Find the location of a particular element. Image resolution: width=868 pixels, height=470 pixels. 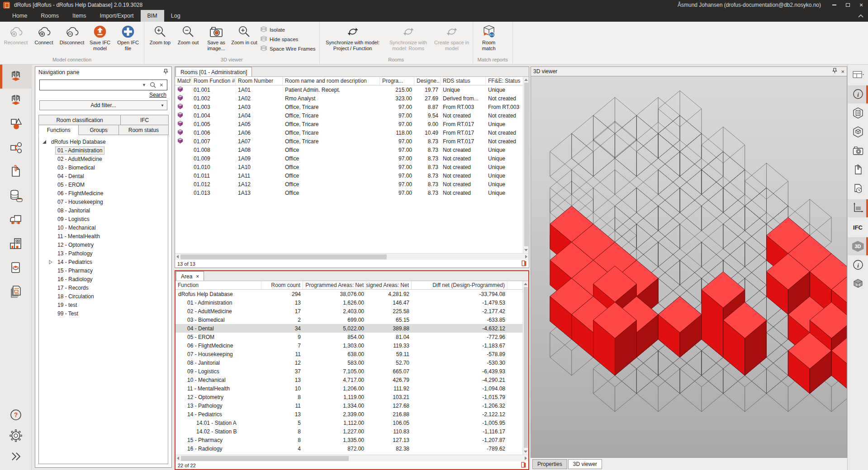

column-header-designed-areas-net: Designed Areas: Net is located at coordinates (389, 285).